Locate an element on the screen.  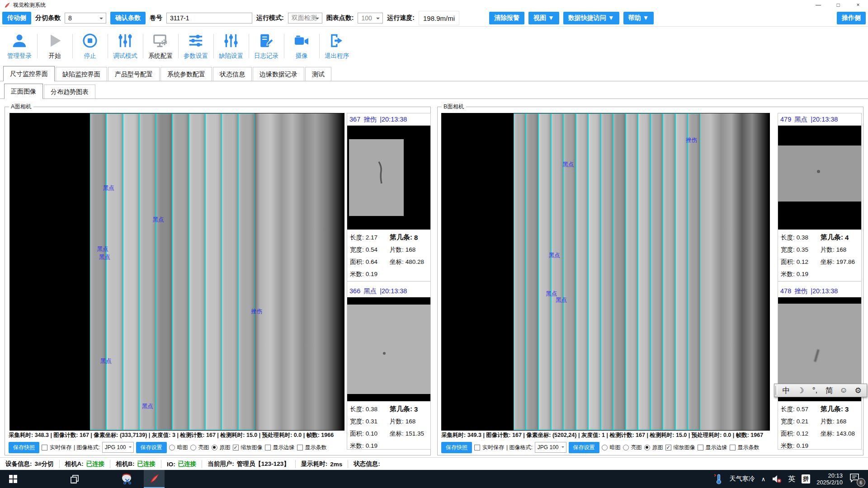
io-conn-status: 已连接 is located at coordinates (187, 464).